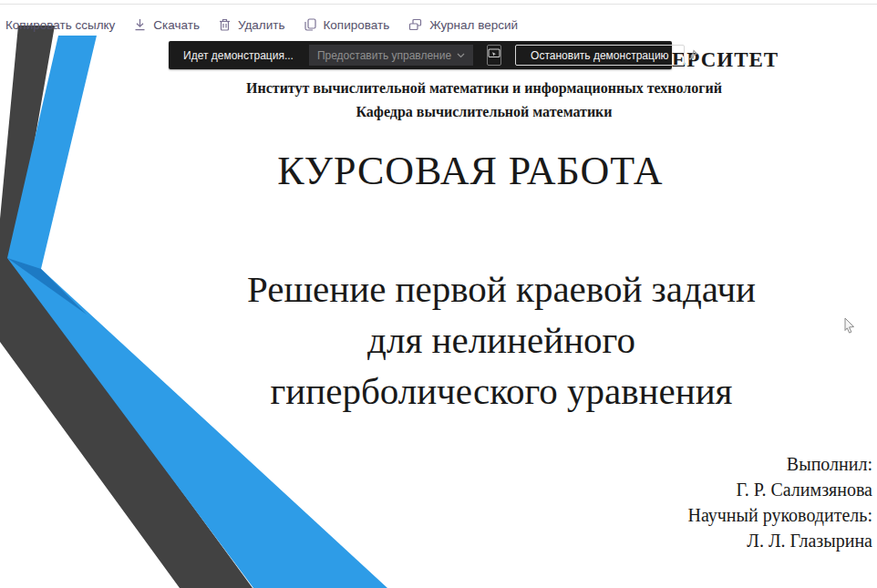 The height and width of the screenshot is (588, 877). I want to click on credits-block: Выполнил: Г. Р. Салимзянова Научный руко…, so click(780, 502).